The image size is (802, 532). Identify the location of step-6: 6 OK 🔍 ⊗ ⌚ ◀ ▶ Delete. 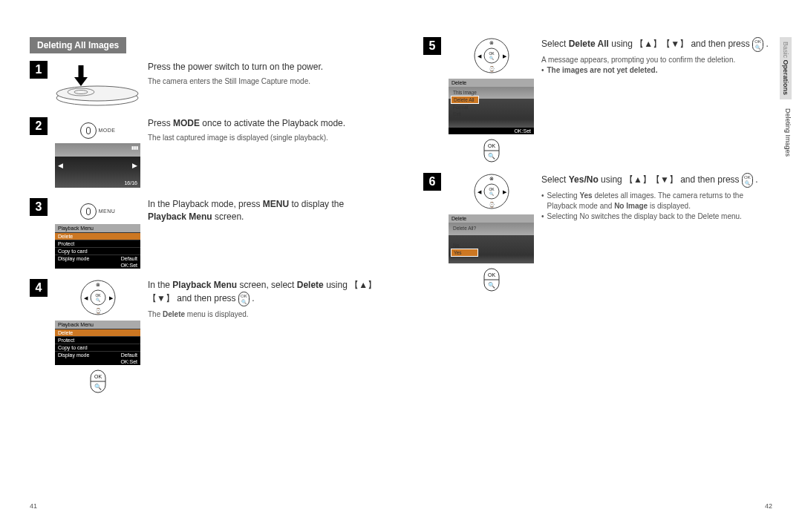
(598, 232).